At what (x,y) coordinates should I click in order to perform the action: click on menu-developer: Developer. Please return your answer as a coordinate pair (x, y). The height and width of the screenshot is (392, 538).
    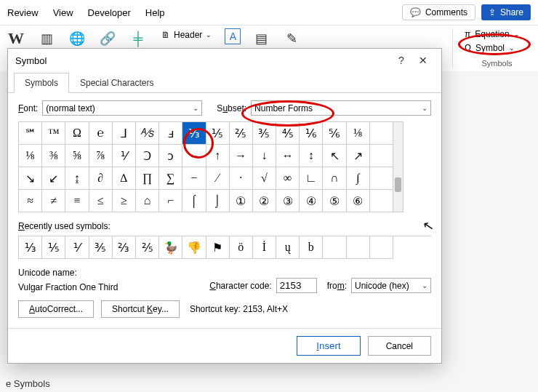
    Looking at the image, I should click on (109, 13).